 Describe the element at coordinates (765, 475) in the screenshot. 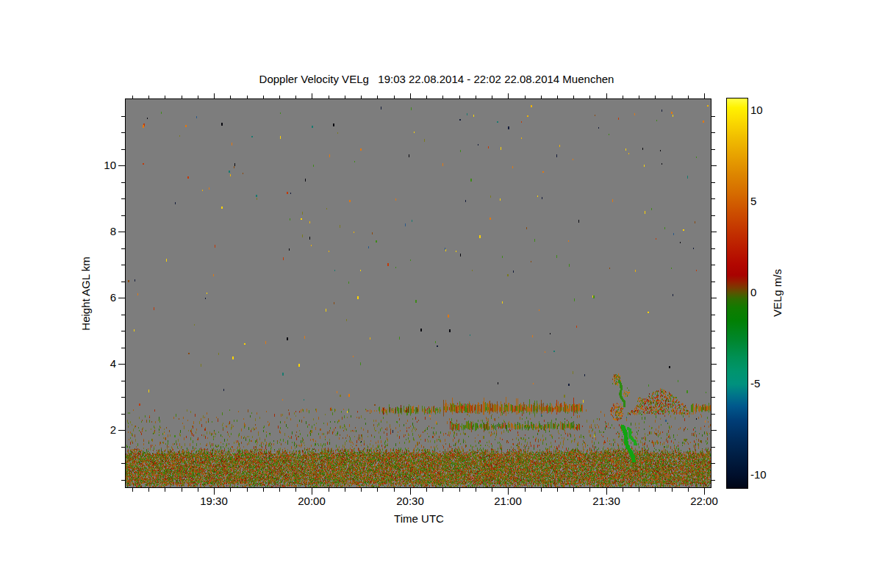

I see `colorbar-tick-label: -10` at that location.